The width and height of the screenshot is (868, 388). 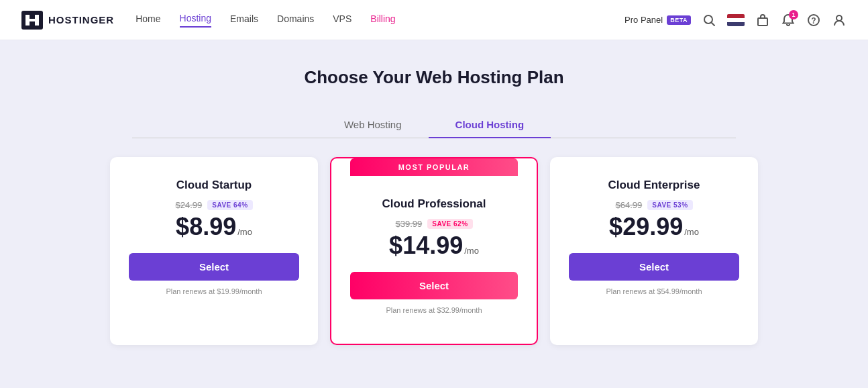 What do you see at coordinates (434, 20) in the screenshot?
I see `navbar: HOSTINGER Home Hosting Emails Domains VP…` at bounding box center [434, 20].